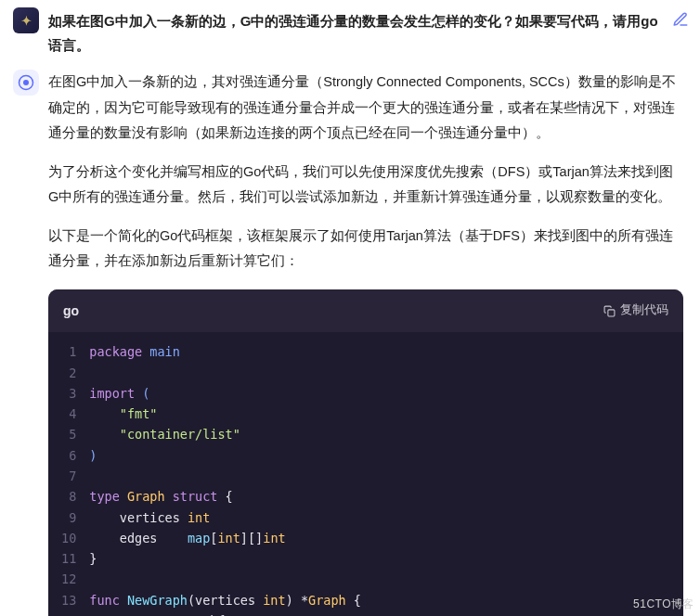  I want to click on code-header: go 复制代码, so click(366, 312).